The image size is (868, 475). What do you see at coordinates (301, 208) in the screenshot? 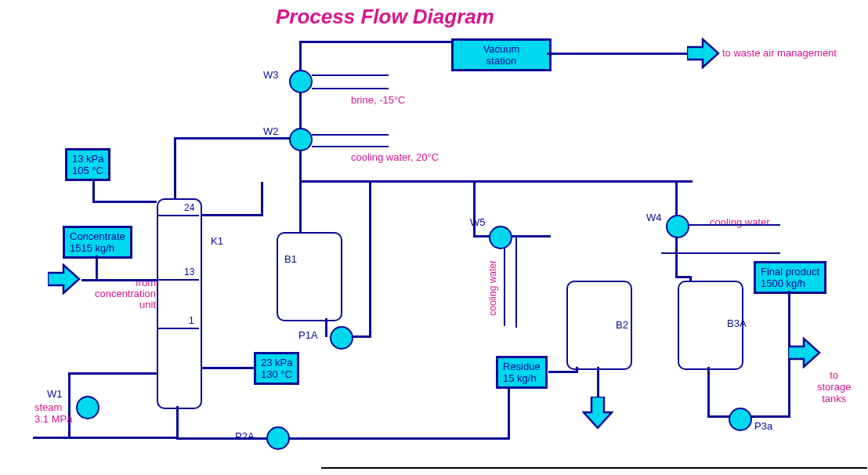
I see `line-to-b1` at bounding box center [301, 208].